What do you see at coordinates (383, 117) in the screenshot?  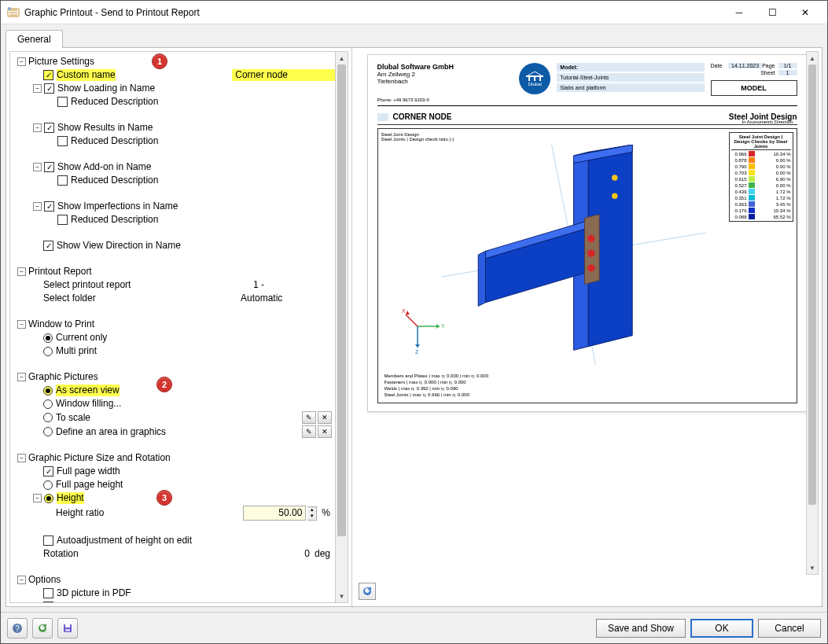 I see `bullet-icon` at bounding box center [383, 117].